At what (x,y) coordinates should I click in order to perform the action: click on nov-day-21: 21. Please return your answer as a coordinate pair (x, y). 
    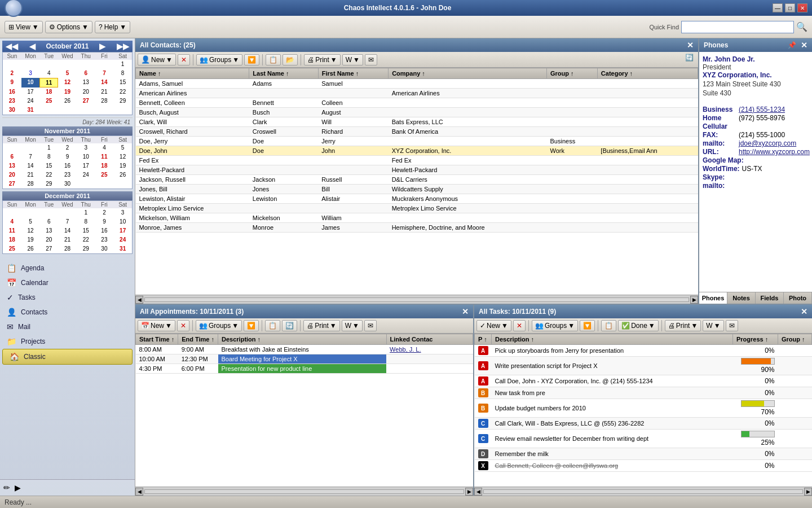
    Looking at the image, I should click on (30, 175).